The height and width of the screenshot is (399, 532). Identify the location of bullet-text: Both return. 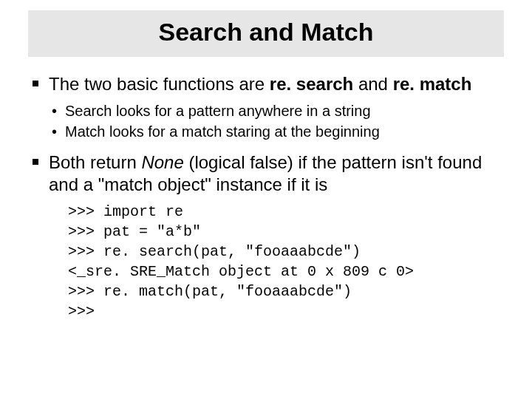
(95, 163).